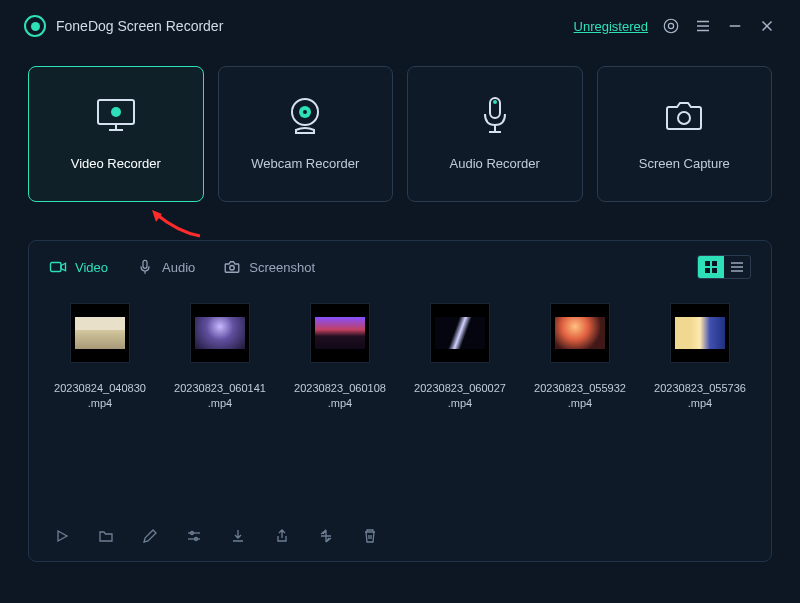 The image size is (800, 603). What do you see at coordinates (685, 134) in the screenshot?
I see `mode-screen-capture: Screen Capture` at bounding box center [685, 134].